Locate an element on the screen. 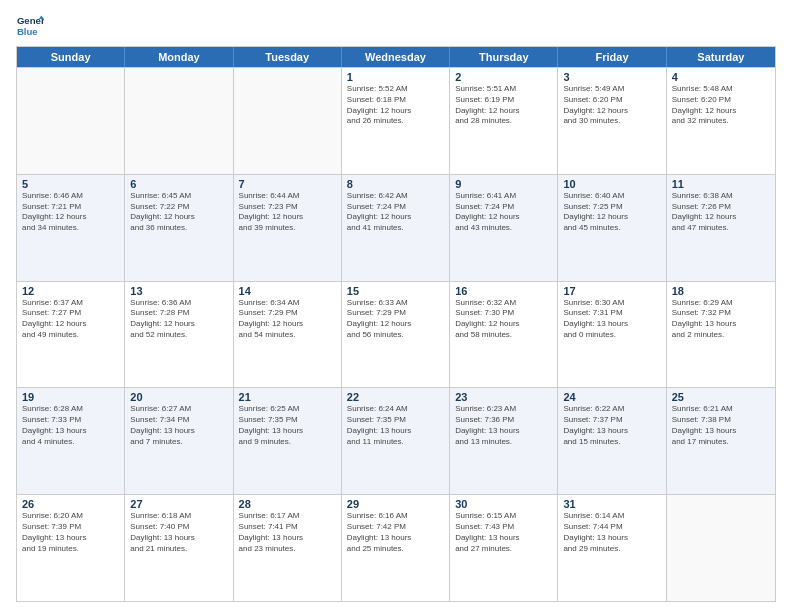 The width and height of the screenshot is (792, 612). day-info: Sunrise: 6:20 AM Sunset: 7:39 PM Dayligh… is located at coordinates (70, 532).